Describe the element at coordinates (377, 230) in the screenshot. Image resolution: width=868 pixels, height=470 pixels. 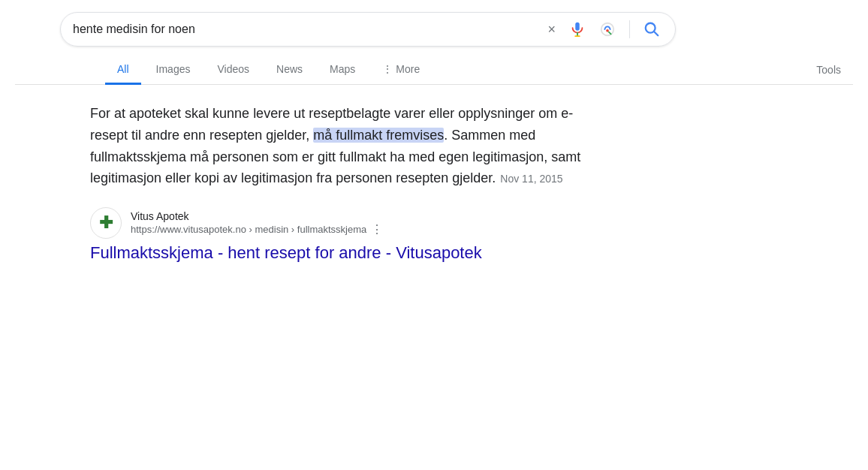
I see `source-options-icon: ⋮` at that location.